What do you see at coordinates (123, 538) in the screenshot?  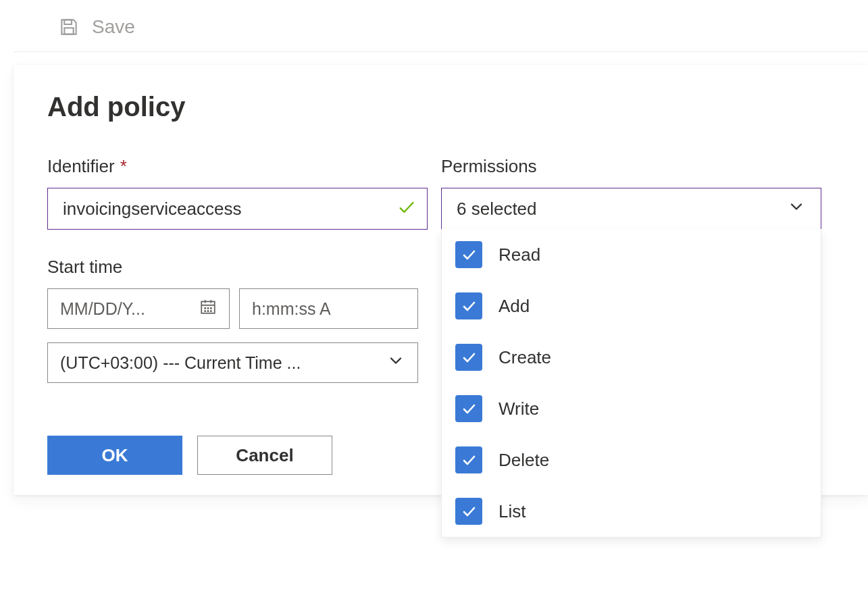 I see `add-policy-row: ＋ Add policy` at bounding box center [123, 538].